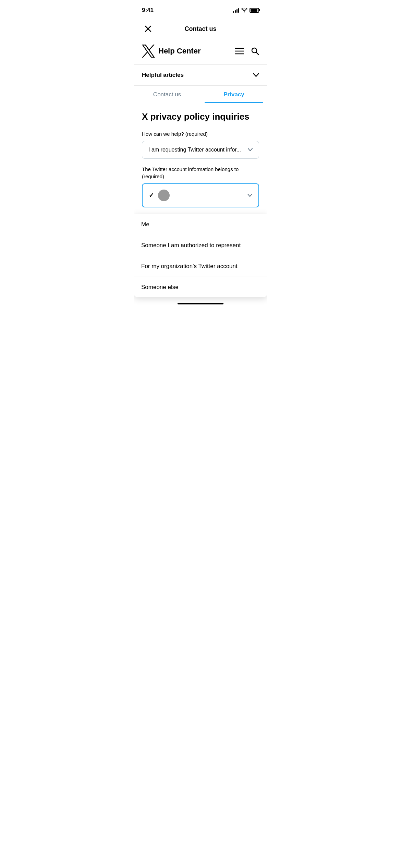 This screenshot has width=401, height=868. Describe the element at coordinates (200, 245) in the screenshot. I see `dropdown-item-authorized: Someone I am authorized to represent` at that location.